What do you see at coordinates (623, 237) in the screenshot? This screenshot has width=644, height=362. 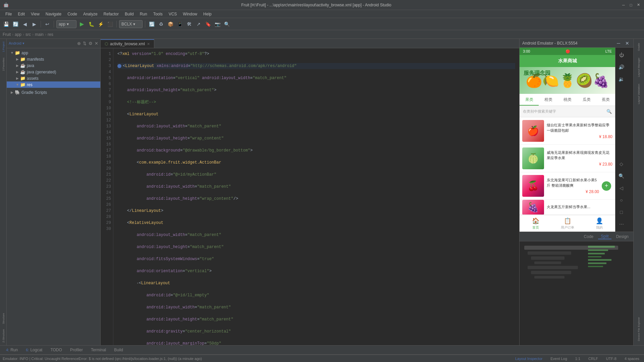 I see `design-design-btn: Design` at bounding box center [623, 237].